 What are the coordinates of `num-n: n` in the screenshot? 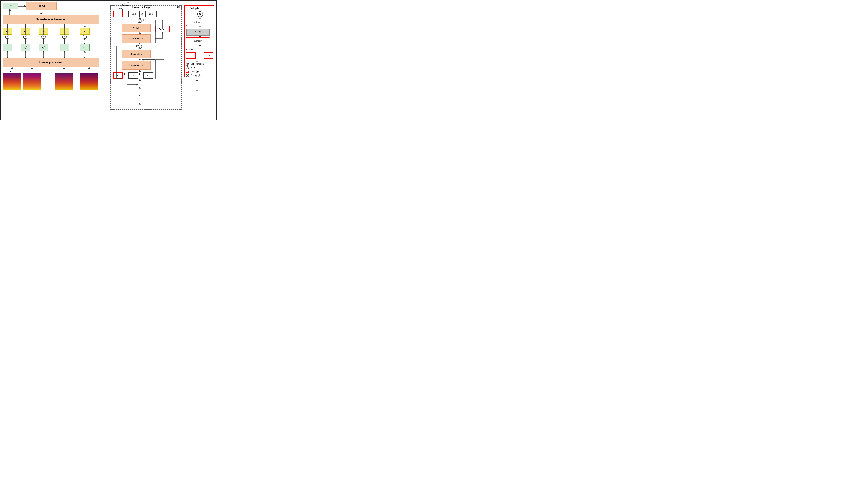 It's located at (85, 71).